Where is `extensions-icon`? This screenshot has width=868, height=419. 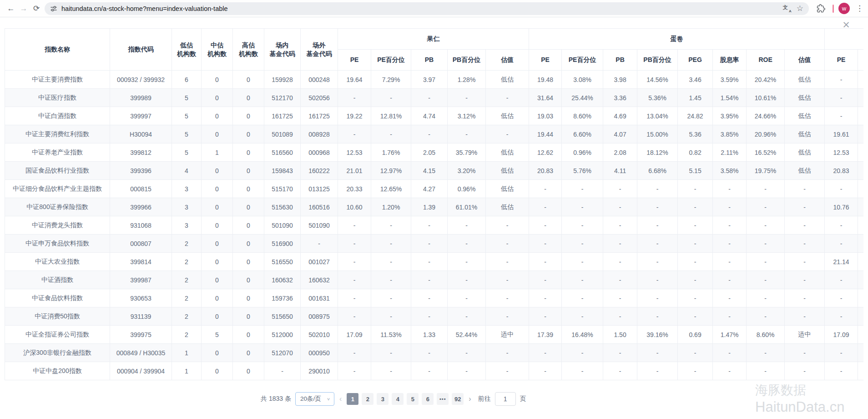
extensions-icon is located at coordinates (821, 9).